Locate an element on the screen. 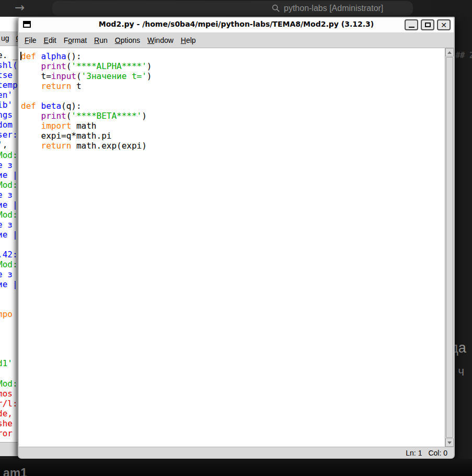  clipped-text-line: ', is located at coordinates (4, 144).